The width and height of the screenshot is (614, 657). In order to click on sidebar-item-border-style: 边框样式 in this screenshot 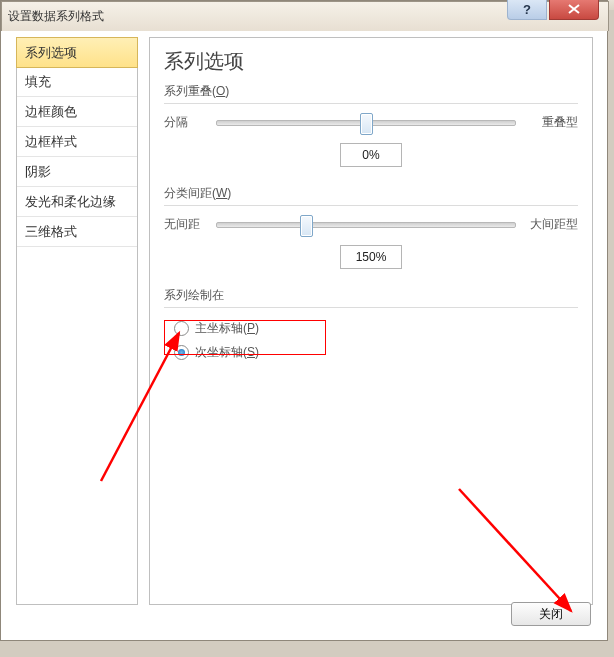, I will do `click(77, 142)`.